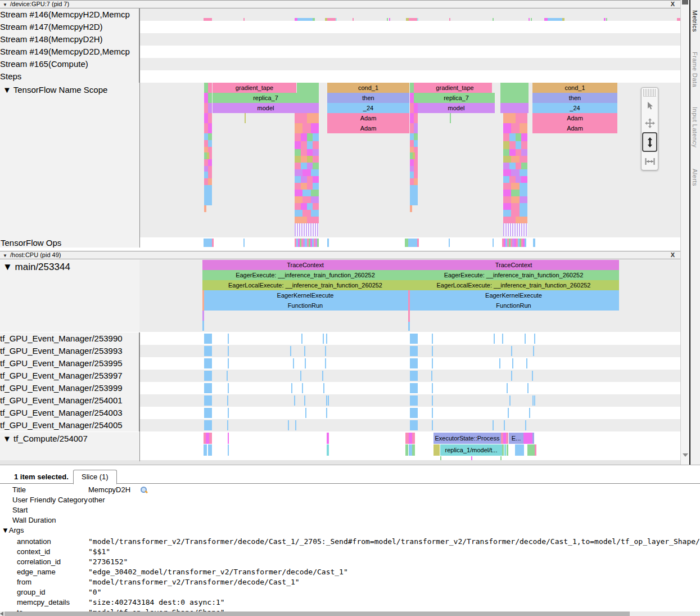 The image size is (700, 616). I want to click on timing-tool-button, so click(650, 161).